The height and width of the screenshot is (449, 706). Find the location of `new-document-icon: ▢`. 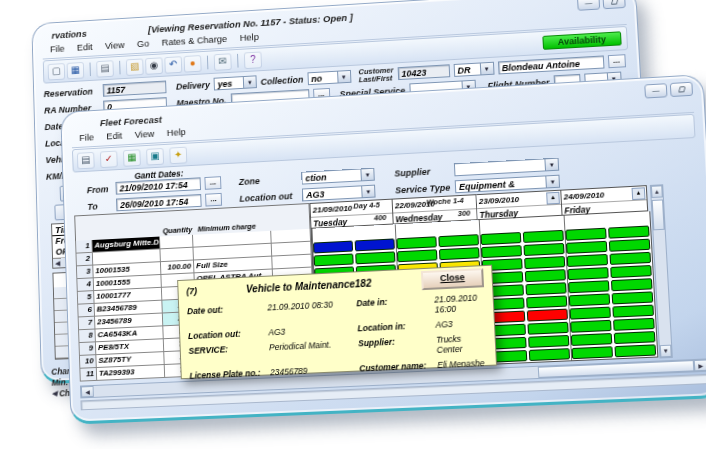

new-document-icon: ▢ is located at coordinates (57, 72).